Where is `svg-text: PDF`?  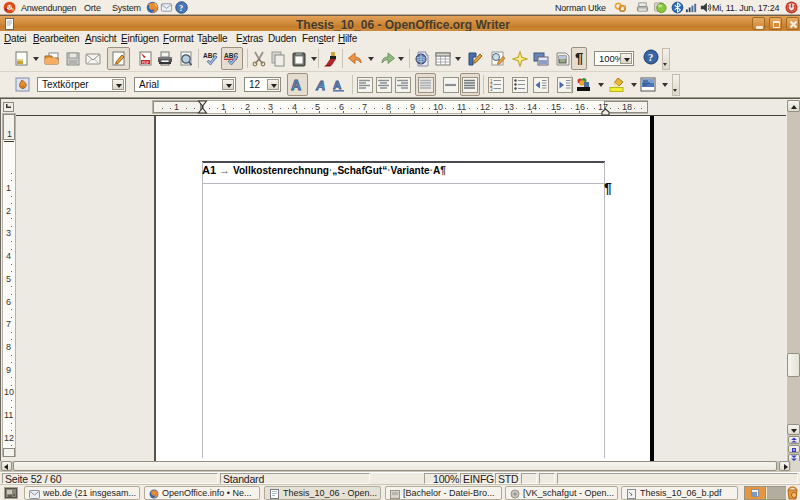
svg-text: PDF is located at coordinates (146, 63).